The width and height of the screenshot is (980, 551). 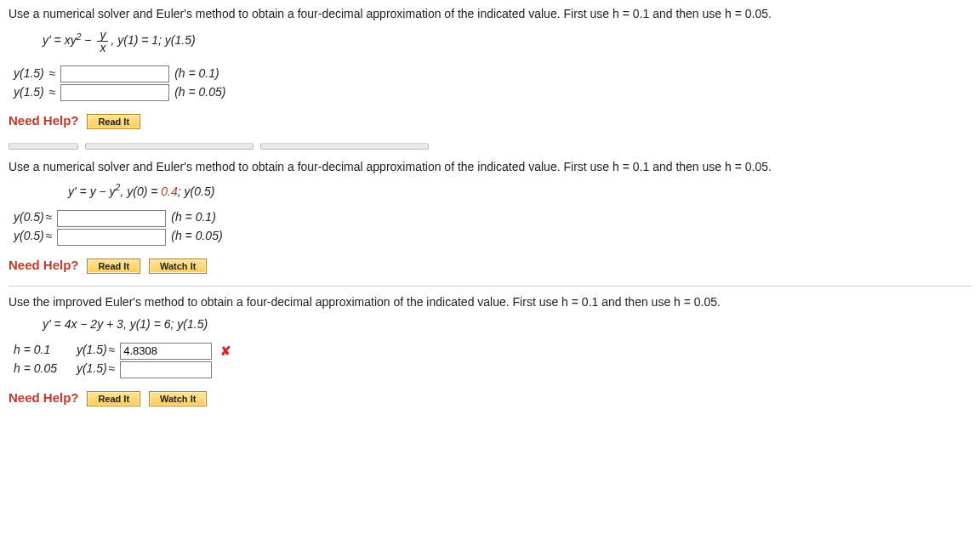 What do you see at coordinates (490, 121) in the screenshot?
I see `need-help: Need Help? Read It` at bounding box center [490, 121].